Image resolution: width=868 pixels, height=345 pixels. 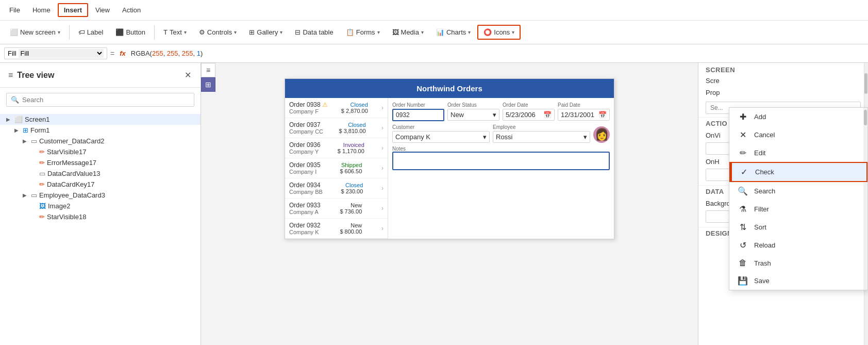 What do you see at coordinates (743, 209) in the screenshot?
I see `filter-icon: ⚗` at bounding box center [743, 209].